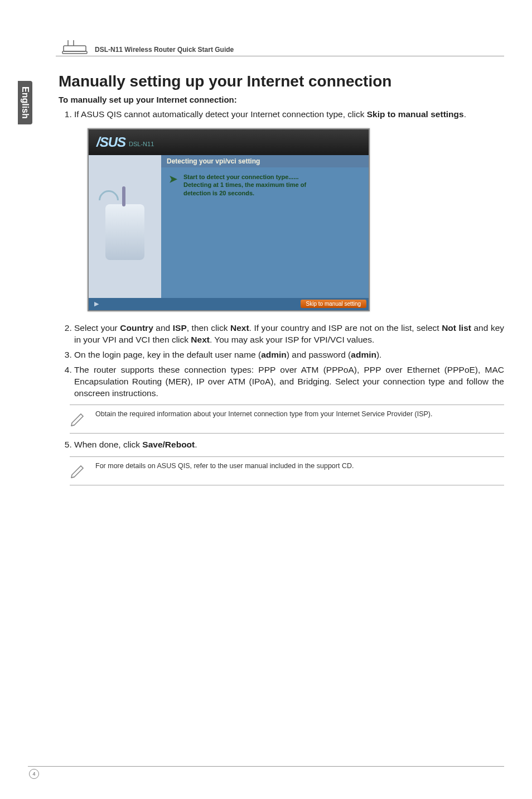 This screenshot has height=799, width=532. Describe the element at coordinates (289, 355) in the screenshot. I see `step-3: On the login page, key in the default us…` at that location.